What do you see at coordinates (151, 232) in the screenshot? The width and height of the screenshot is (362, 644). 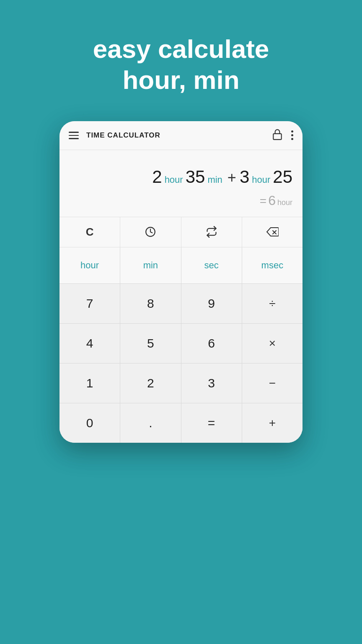 I see `clock-button` at bounding box center [151, 232].